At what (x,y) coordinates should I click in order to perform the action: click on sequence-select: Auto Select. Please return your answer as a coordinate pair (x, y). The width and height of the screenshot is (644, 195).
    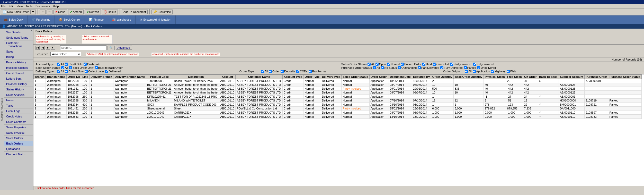
    Looking at the image, I should click on (66, 54).